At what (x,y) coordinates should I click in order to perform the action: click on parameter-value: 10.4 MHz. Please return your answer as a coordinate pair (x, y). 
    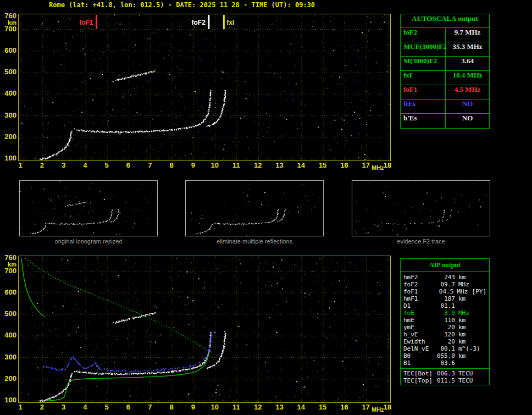
    Looking at the image, I should click on (467, 78).